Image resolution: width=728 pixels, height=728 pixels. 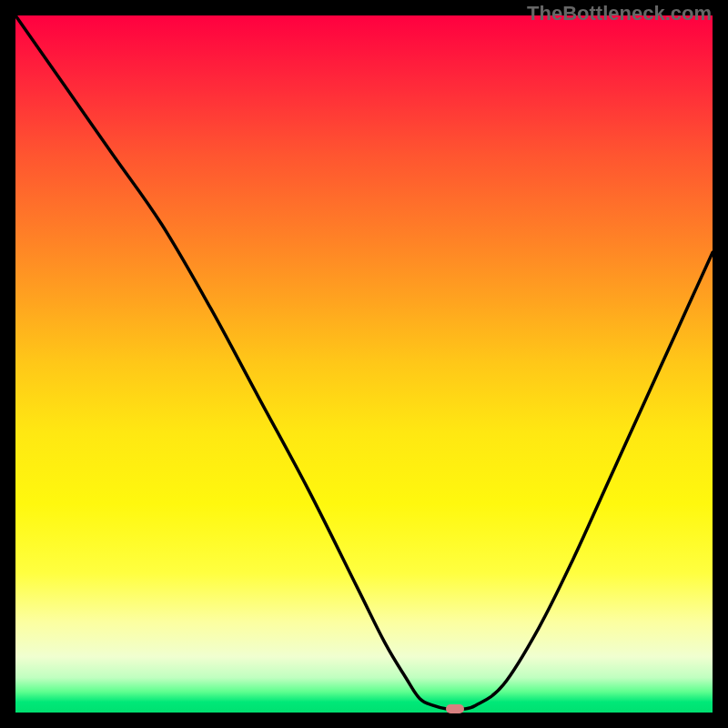 What do you see at coordinates (619, 14) in the screenshot?
I see `watermark-text: TheBottleneck.com` at bounding box center [619, 14].